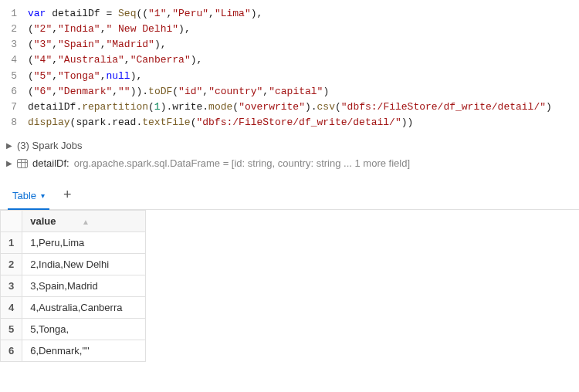 The height and width of the screenshot is (392, 579). What do you see at coordinates (14, 123) in the screenshot?
I see `line-number: 8` at bounding box center [14, 123].